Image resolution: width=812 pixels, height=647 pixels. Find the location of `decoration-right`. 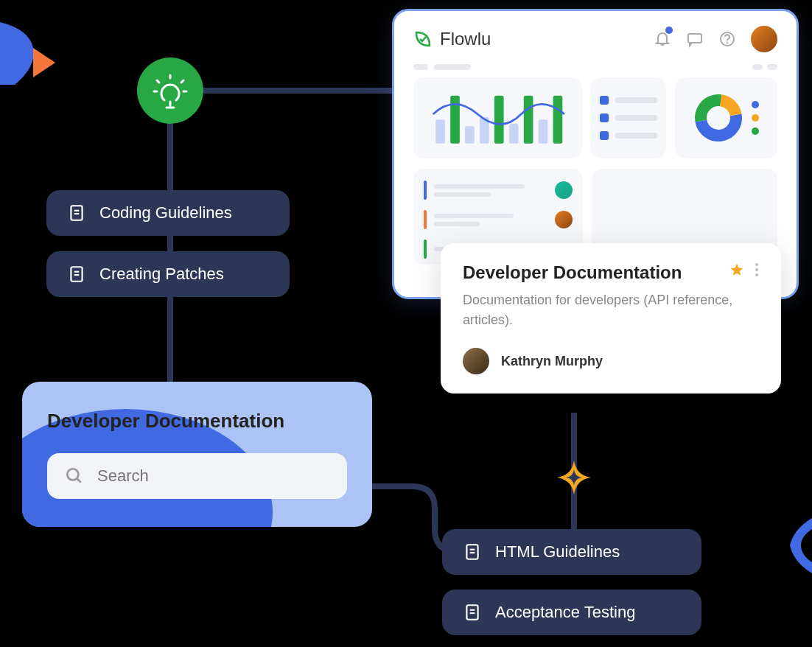

decoration-right is located at coordinates (796, 545).